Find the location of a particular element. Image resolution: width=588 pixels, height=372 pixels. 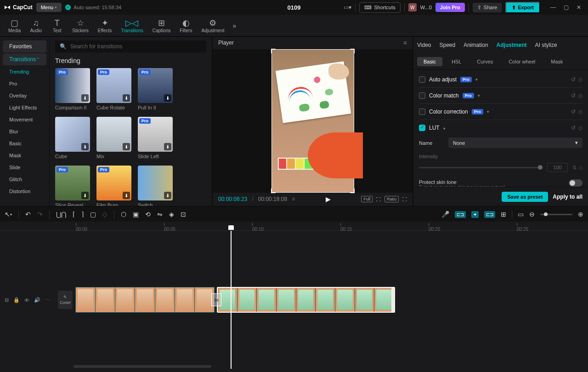

sidebar-item-overlay: Overlay is located at coordinates (25, 96).